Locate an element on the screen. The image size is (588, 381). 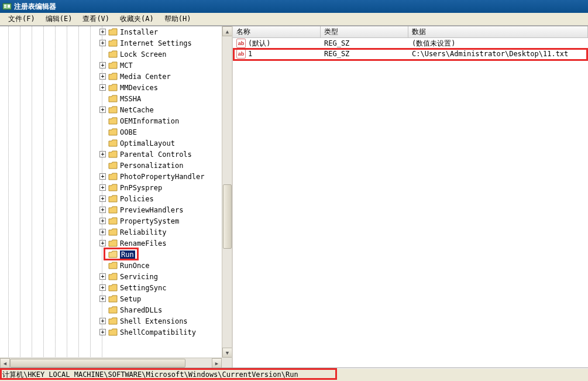
tree-node: OEMInformation is located at coordinates (111, 121).